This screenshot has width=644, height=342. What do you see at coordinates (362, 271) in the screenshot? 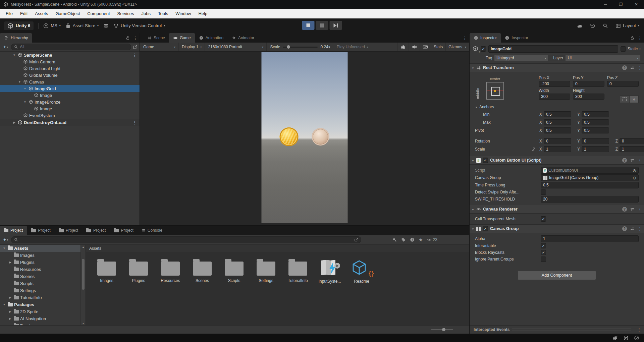
I see `asset-readme: Readme` at bounding box center [362, 271].